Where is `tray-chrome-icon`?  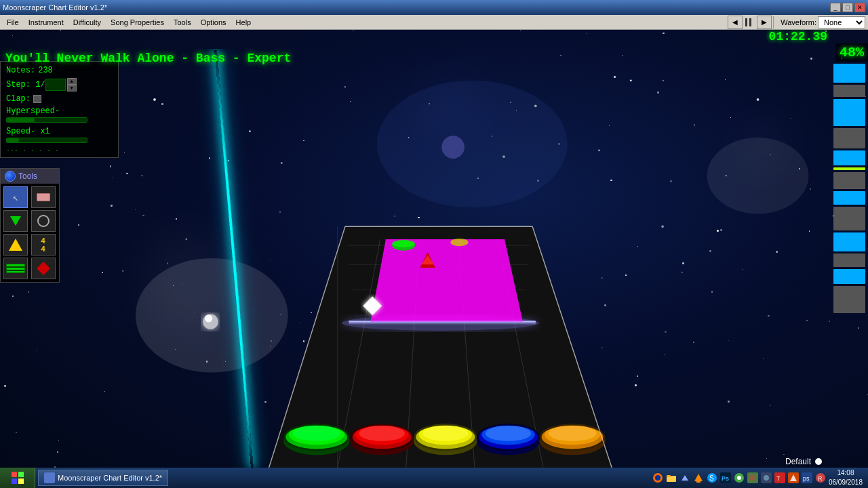
tray-chrome-icon is located at coordinates (739, 478).